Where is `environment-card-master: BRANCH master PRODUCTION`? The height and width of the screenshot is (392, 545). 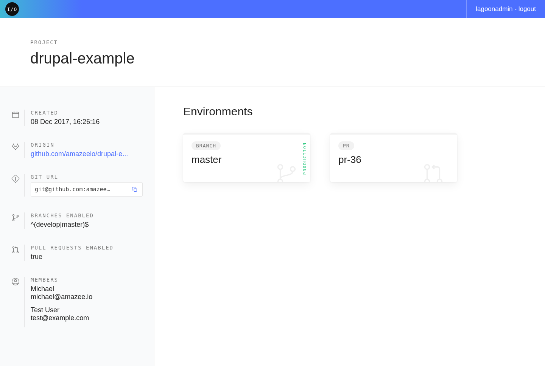 environment-card-master: BRANCH master PRODUCTION is located at coordinates (247, 158).